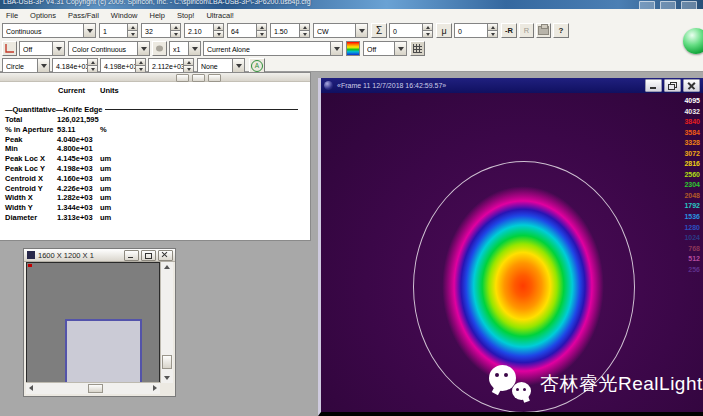 This screenshot has height=416, width=703. What do you see at coordinates (692, 102) in the screenshot?
I see `colorbar-label: 4095` at bounding box center [692, 102].